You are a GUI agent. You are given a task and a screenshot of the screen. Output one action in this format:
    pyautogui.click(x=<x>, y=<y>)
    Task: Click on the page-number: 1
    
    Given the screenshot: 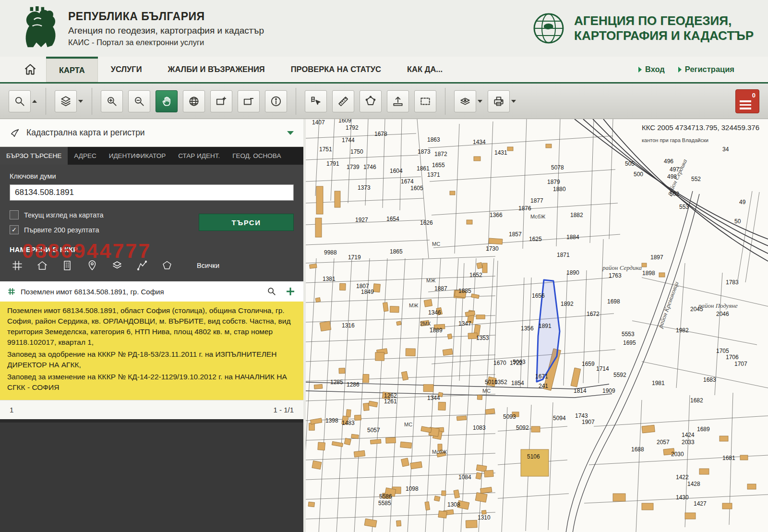 What is the action you would take?
    pyautogui.click(x=12, y=410)
    